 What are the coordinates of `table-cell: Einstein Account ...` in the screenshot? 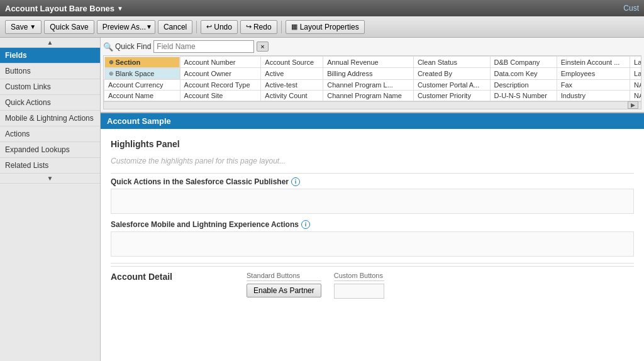 It's located at (593, 62).